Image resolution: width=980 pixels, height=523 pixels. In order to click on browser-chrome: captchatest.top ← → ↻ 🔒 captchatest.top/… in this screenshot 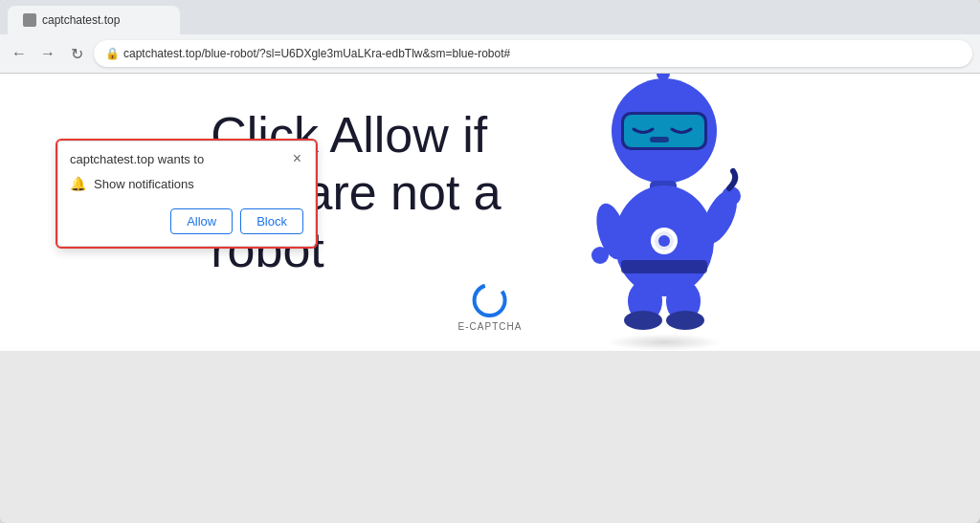, I will do `click(490, 36)`.